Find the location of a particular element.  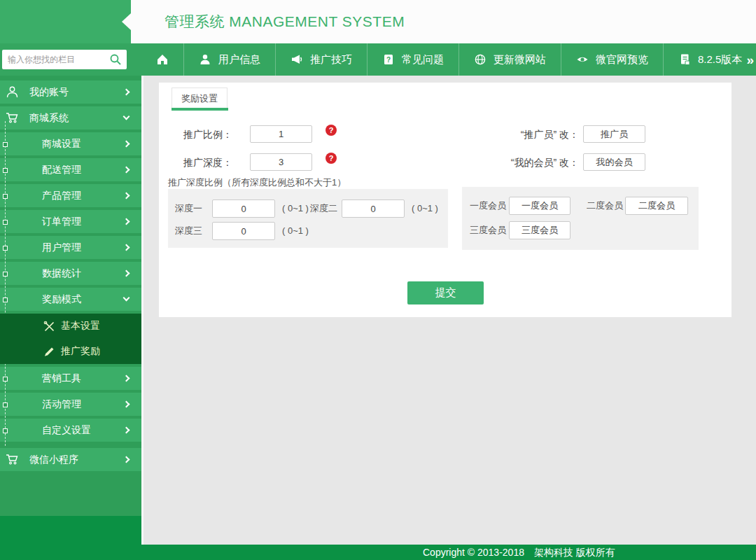

page-footer: Copyright © 2013-2018 架构科技 版权所有 is located at coordinates (378, 552).